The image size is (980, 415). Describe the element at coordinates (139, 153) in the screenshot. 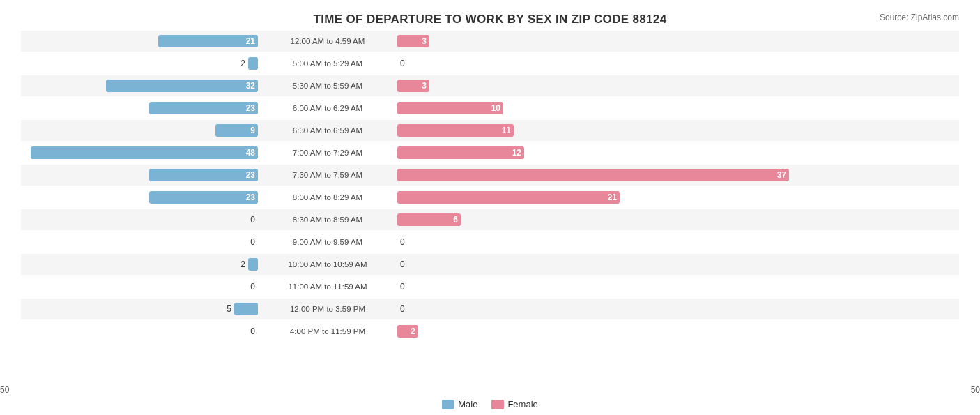

I see `left-bar-area: 48` at that location.